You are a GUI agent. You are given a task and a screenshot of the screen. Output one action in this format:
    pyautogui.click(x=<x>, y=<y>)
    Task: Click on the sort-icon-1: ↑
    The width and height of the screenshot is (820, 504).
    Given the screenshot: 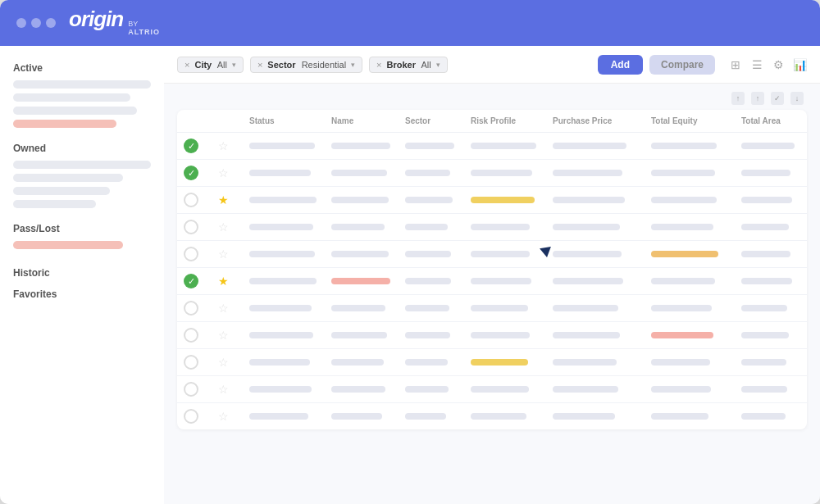 What is the action you would take?
    pyautogui.click(x=738, y=98)
    